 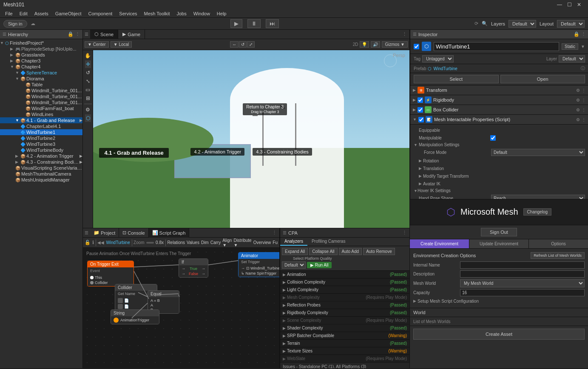 I want to click on tree-item-chapter4: ▼ 📦 Chapter4, so click(x=41, y=67).